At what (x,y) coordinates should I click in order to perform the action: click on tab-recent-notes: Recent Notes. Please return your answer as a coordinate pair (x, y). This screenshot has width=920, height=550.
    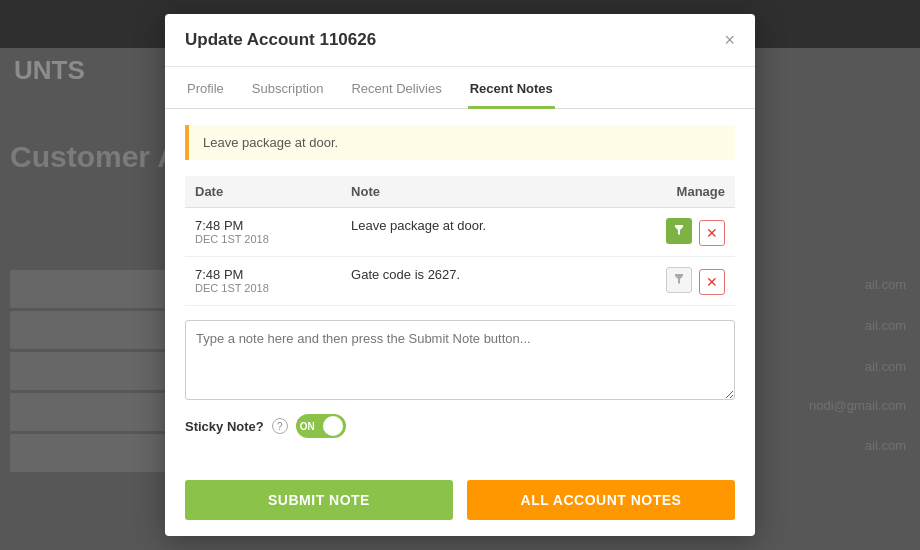
    Looking at the image, I should click on (512, 88).